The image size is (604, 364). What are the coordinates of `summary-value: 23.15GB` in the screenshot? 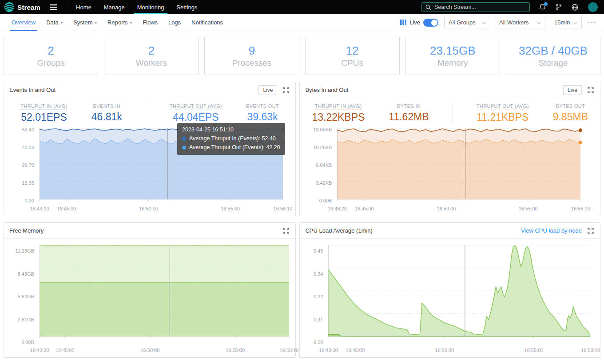 It's located at (453, 51).